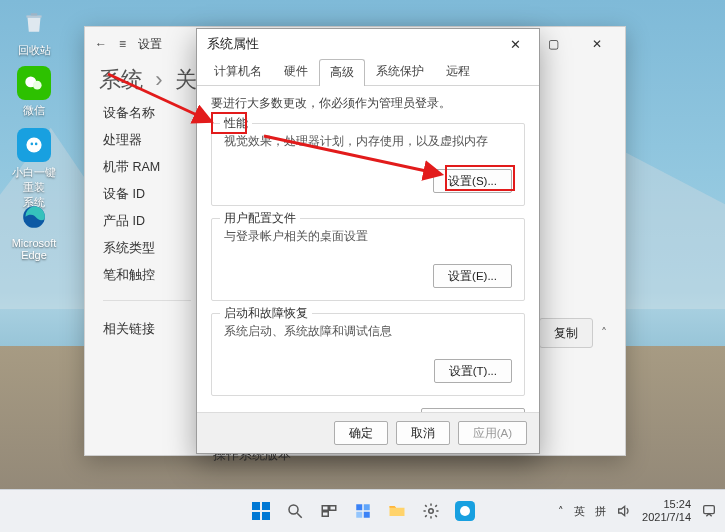 The height and width of the screenshot is (532, 725). Describe the element at coordinates (666, 518) in the screenshot. I see `clock-date: 2021/7/14` at that location.